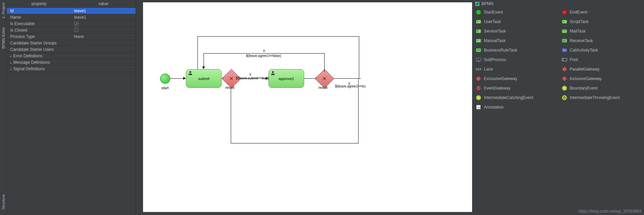 The width and height of the screenshot is (644, 215). I want to click on palette-item-mailtask: MailTask, so click(602, 31).